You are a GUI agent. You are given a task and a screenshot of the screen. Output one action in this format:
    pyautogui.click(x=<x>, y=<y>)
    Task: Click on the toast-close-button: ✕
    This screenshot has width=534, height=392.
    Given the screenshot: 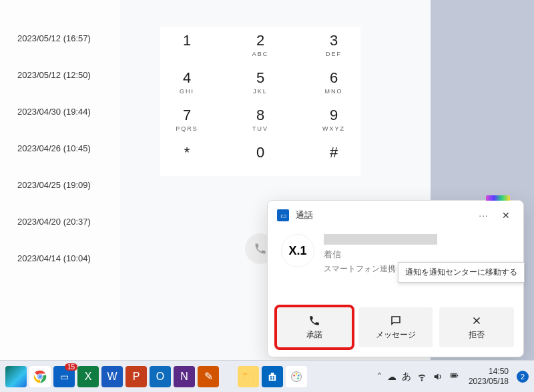 What is the action you would take?
    pyautogui.click(x=506, y=215)
    